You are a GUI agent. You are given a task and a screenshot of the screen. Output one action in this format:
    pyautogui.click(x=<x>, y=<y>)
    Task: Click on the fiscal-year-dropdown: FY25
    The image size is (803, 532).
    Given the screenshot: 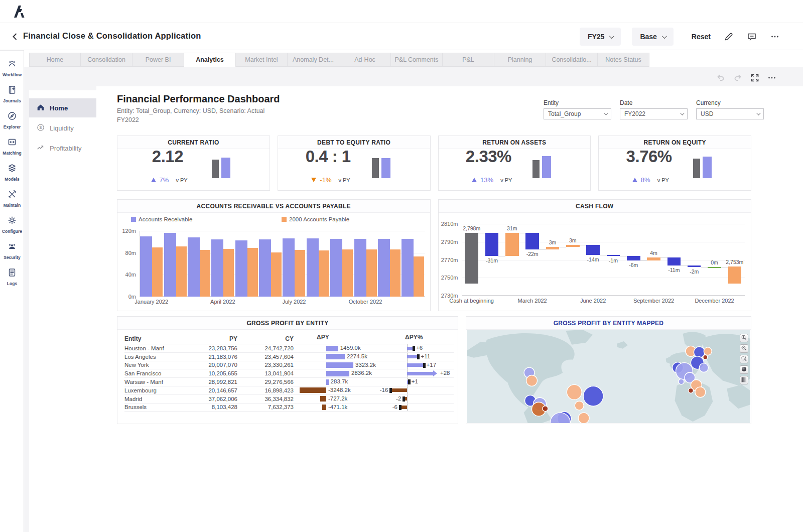 What is the action you would take?
    pyautogui.click(x=600, y=37)
    